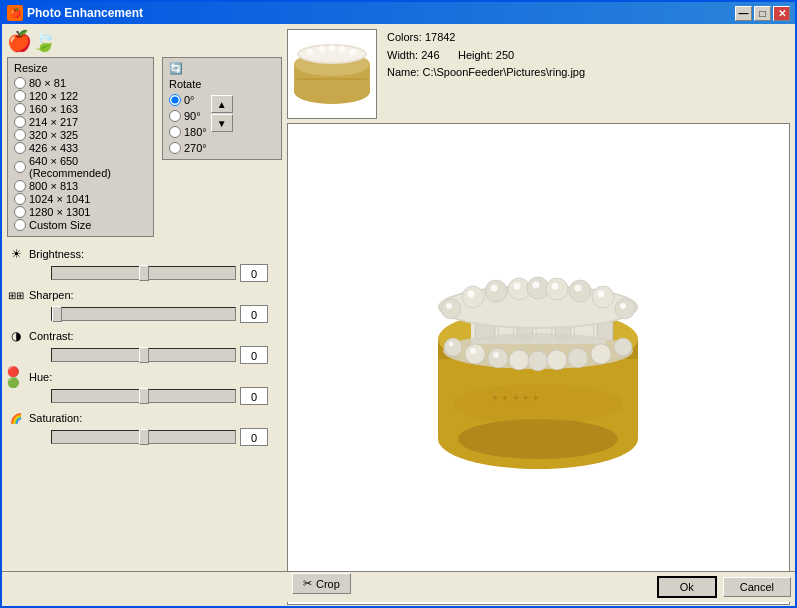 Image resolution: width=797 pixels, height=608 pixels. What do you see at coordinates (80, 122) in the screenshot?
I see `resize-option-3: 214 × 217` at bounding box center [80, 122].